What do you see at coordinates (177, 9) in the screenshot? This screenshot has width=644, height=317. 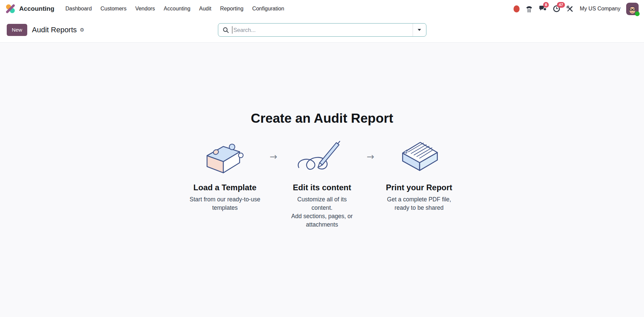 I see `menu-accounting: Accounting` at bounding box center [177, 9].